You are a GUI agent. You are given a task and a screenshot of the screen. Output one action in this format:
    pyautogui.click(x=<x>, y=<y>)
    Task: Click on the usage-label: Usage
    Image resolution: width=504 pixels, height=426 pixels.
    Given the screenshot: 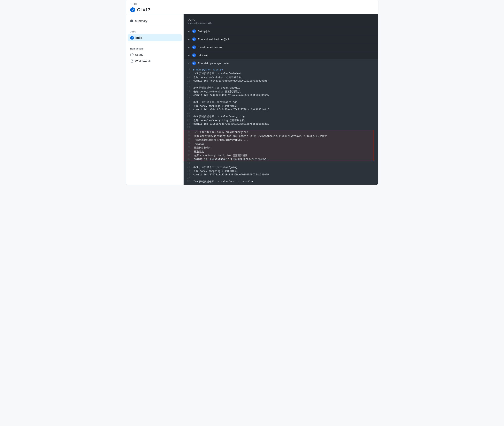 What is the action you would take?
    pyautogui.click(x=139, y=55)
    